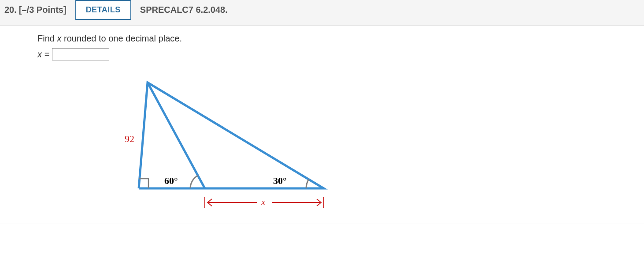 The image size is (644, 270). I want to click on qnum-text: 20., so click(11, 10).